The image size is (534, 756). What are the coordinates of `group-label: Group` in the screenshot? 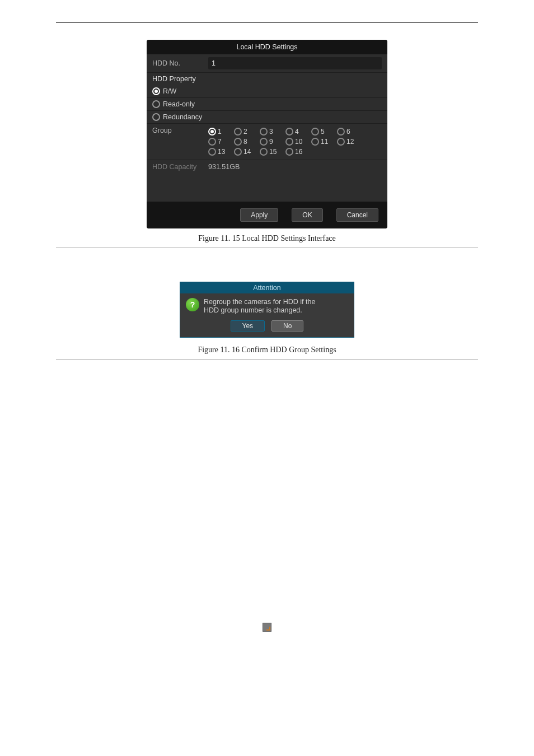 It's located at (180, 130).